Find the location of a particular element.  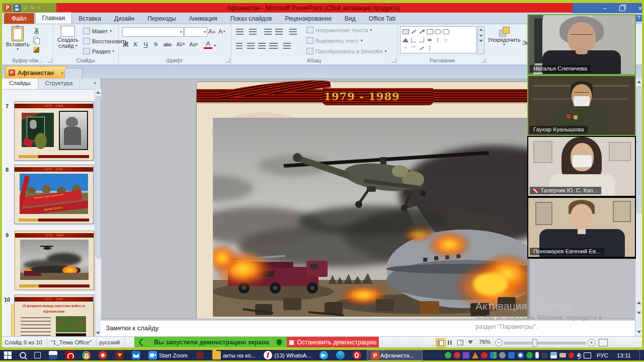

main-scrollbar is located at coordinates (639, 207).